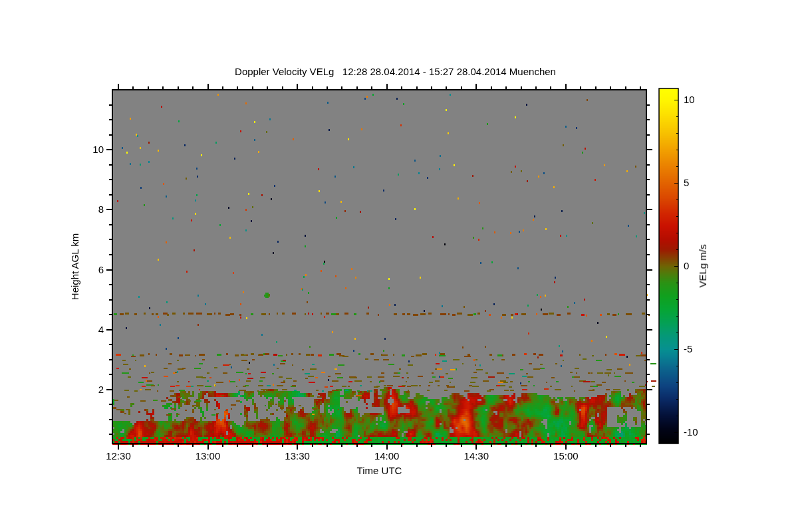 Image resolution: width=798 pixels, height=532 pixels. What do you see at coordinates (297, 456) in the screenshot?
I see `x-tick-label: 13:30` at bounding box center [297, 456].